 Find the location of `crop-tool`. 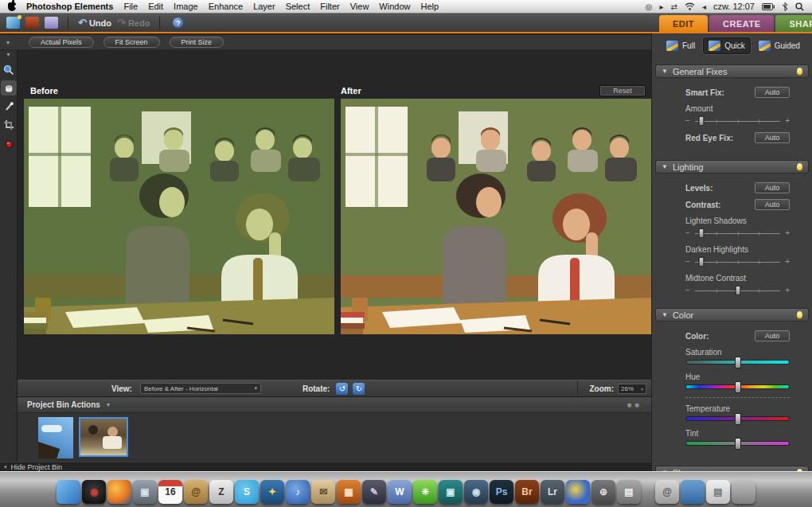

crop-tool is located at coordinates (9, 124).